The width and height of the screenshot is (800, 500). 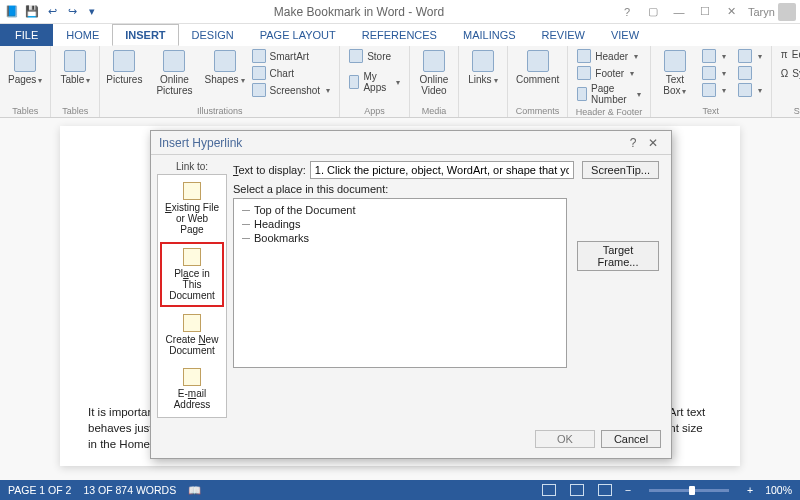 What do you see at coordinates (679, 12) in the screenshot?
I see `minimize-icon: —` at bounding box center [679, 12].